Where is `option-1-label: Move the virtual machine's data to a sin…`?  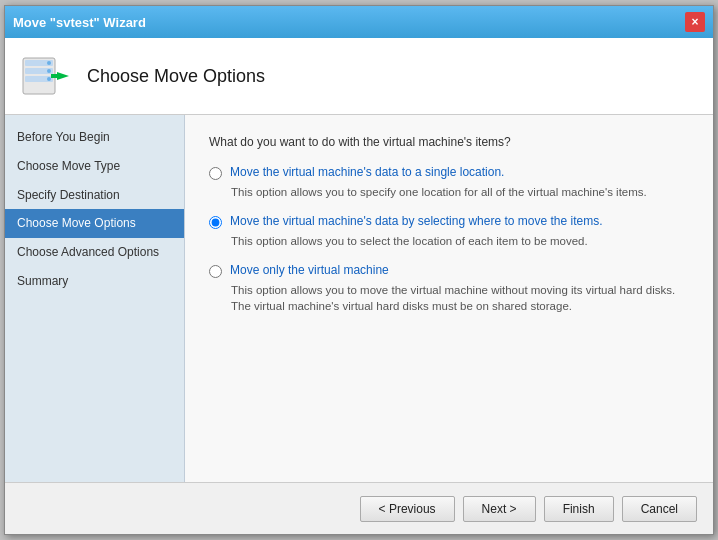
option-1-label: Move the virtual machine's data to a sin… is located at coordinates (367, 172).